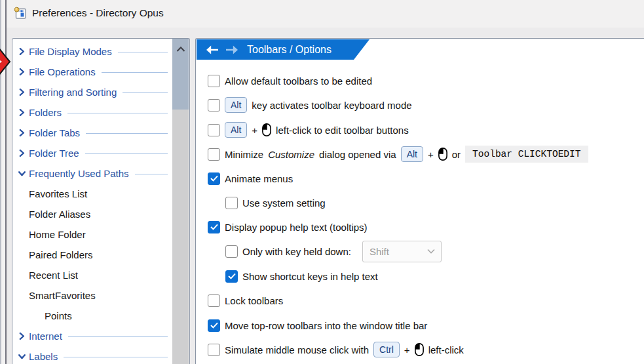 The width and height of the screenshot is (644, 364). I want to click on chevron-up-icon, so click(181, 49).